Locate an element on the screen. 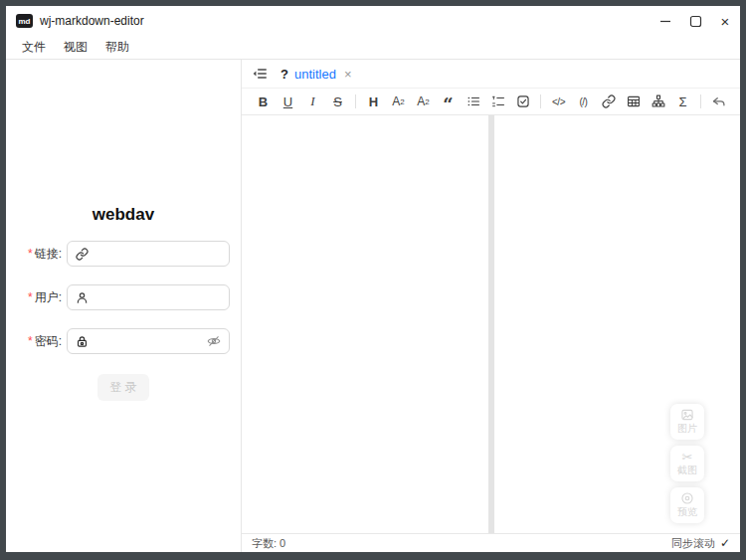  menu-view: 视图 is located at coordinates (76, 48).